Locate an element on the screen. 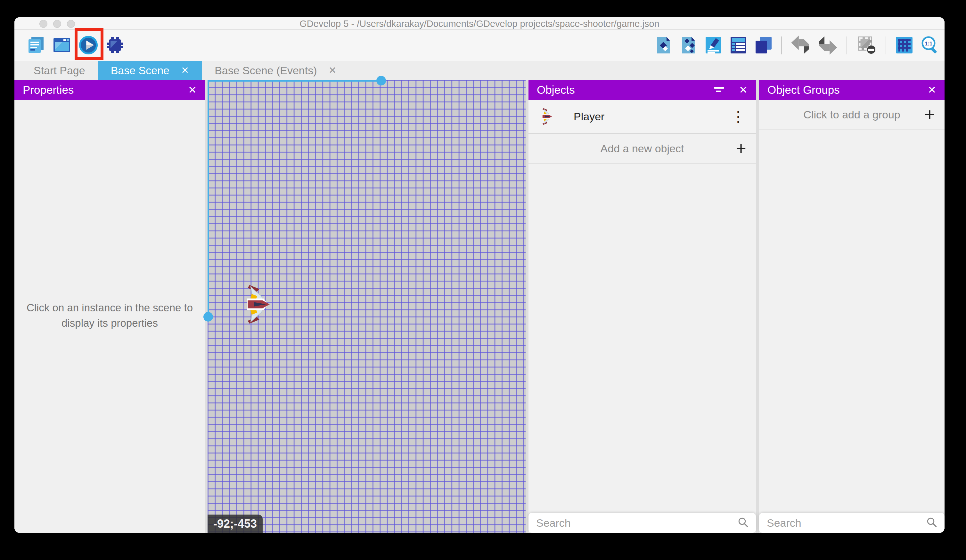 The width and height of the screenshot is (966, 560). object-groups-editor-button is located at coordinates (688, 46).